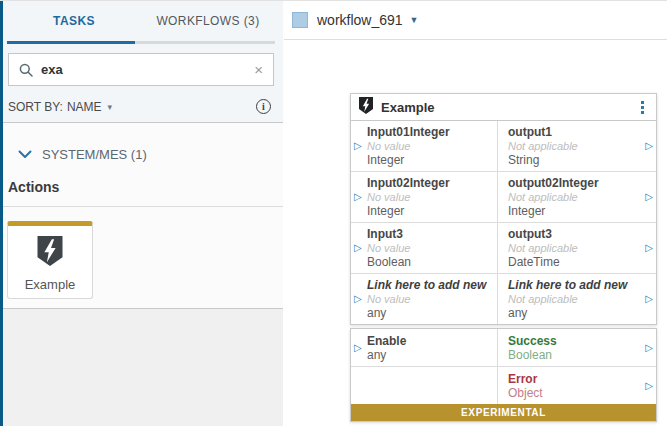 Image resolution: width=667 pixels, height=426 pixels. Describe the element at coordinates (50, 260) in the screenshot. I see `task-tile-example: Example` at that location.